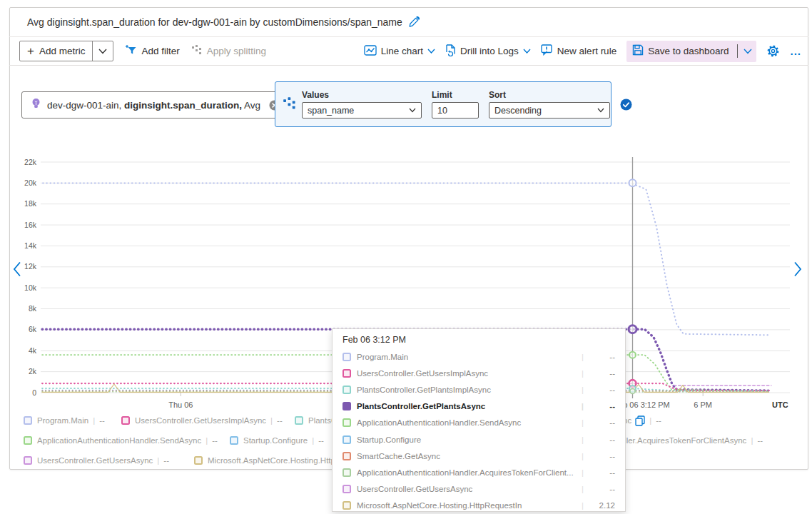  Describe the element at coordinates (467, 357) in the screenshot. I see `tooltip-series-name: Program.Main` at that location.